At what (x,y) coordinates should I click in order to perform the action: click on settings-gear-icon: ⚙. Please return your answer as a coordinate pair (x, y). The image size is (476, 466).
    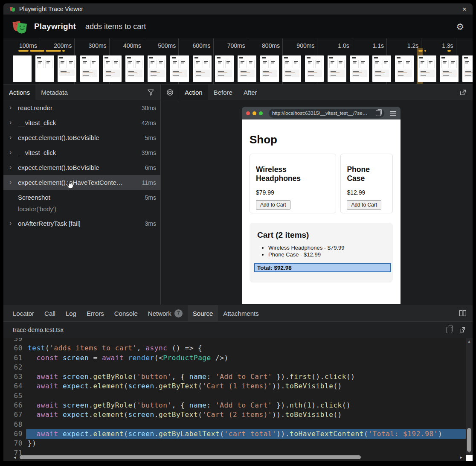
    Looking at the image, I should click on (460, 26).